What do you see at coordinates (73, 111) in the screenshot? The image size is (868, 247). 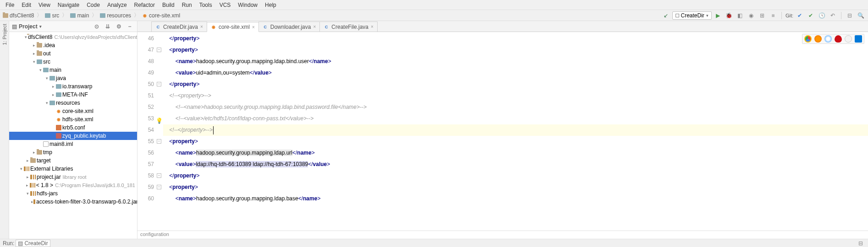 I see `tree-row: core-site.xml` at bounding box center [73, 111].